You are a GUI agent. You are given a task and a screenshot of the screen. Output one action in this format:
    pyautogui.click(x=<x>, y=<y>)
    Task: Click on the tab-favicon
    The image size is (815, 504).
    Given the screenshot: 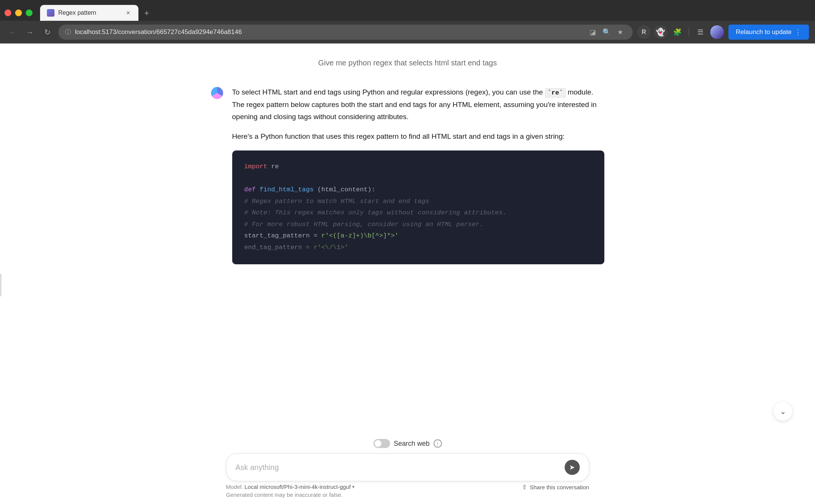 What is the action you would take?
    pyautogui.click(x=51, y=13)
    